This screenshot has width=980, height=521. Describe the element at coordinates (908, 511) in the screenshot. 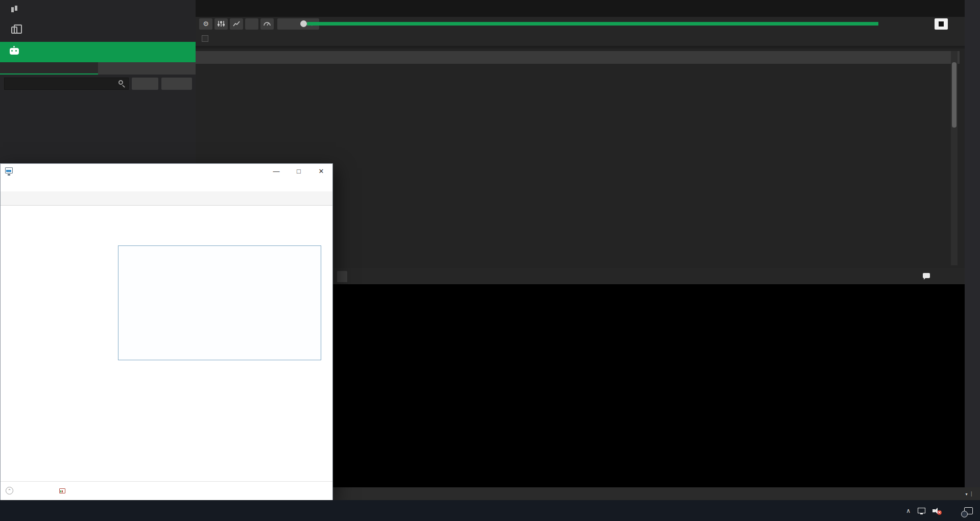

I see `tray-chevron-icon: ∧` at that location.